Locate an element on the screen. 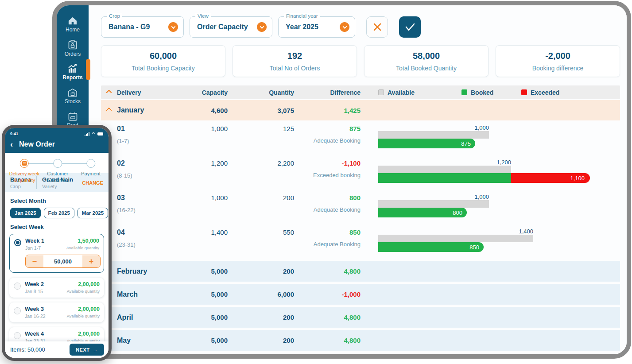  chip-feb-2025: Feb 2025 is located at coordinates (59, 213).